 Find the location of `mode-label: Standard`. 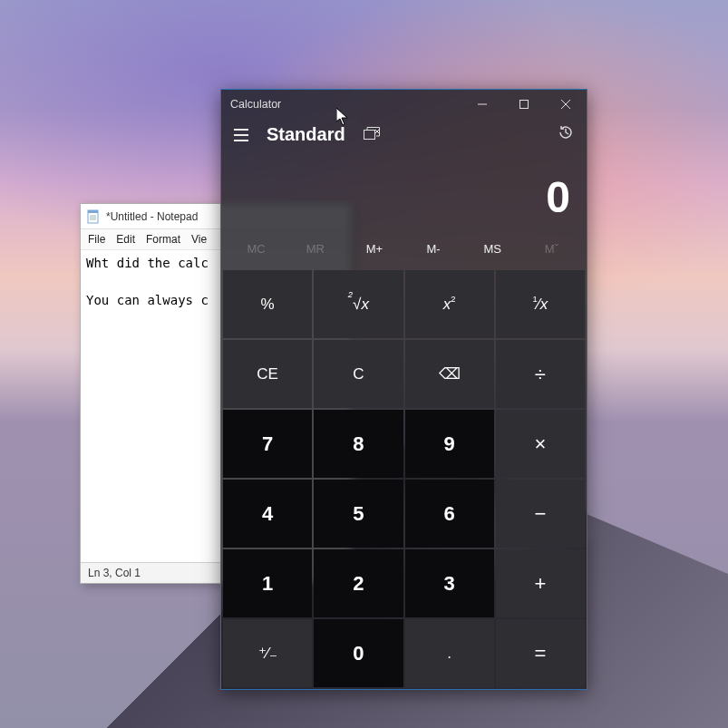

mode-label: Standard is located at coordinates (306, 134).